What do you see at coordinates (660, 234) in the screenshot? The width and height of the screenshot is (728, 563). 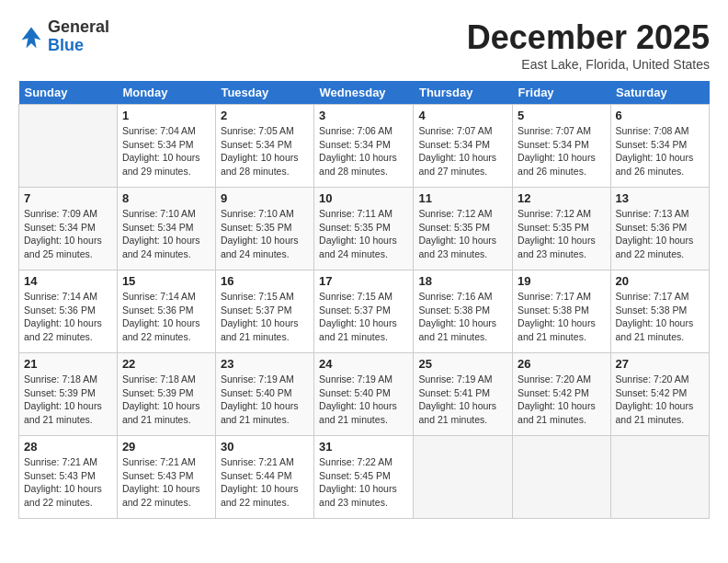 I see `day-info: Sunrise: 7:13 AM Sunset: 5:36 PM Dayligh…` at bounding box center [660, 234].